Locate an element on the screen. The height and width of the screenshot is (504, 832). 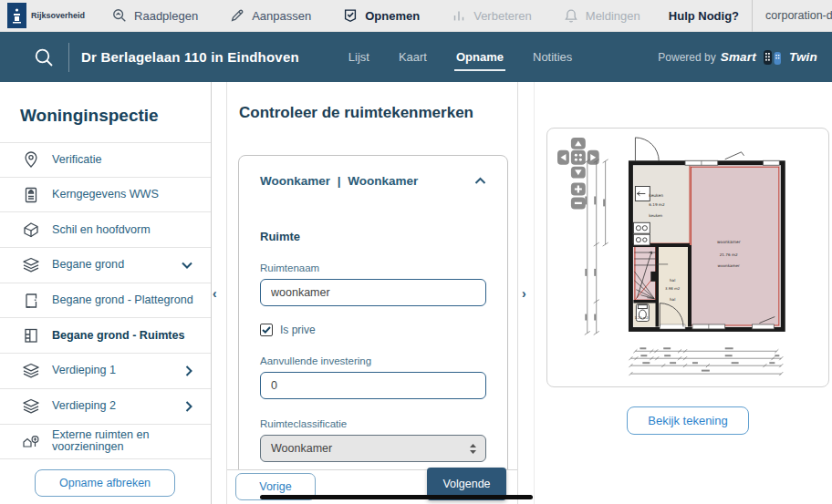
sidebar-item-label: Verdieping 2 is located at coordinates (119, 406).